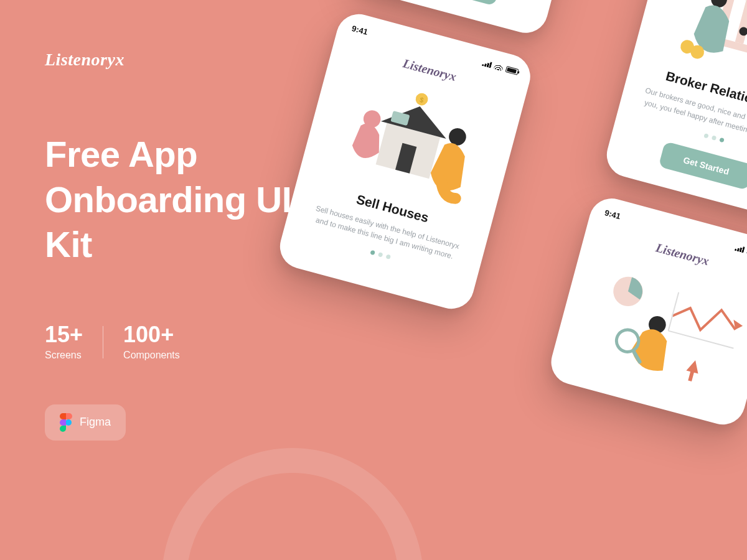 The image size is (747, 560). I want to click on stat-divider, so click(103, 342).